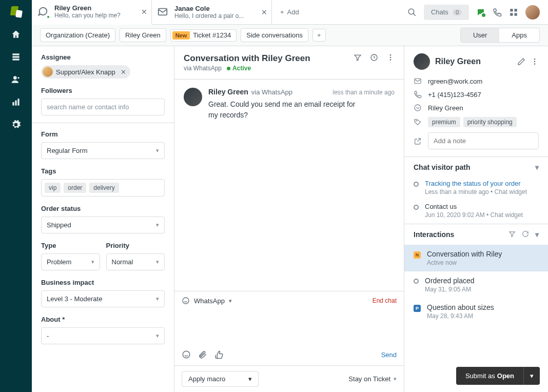  Describe the element at coordinates (282, 12) in the screenshot. I see `plus-icon: +` at that location.